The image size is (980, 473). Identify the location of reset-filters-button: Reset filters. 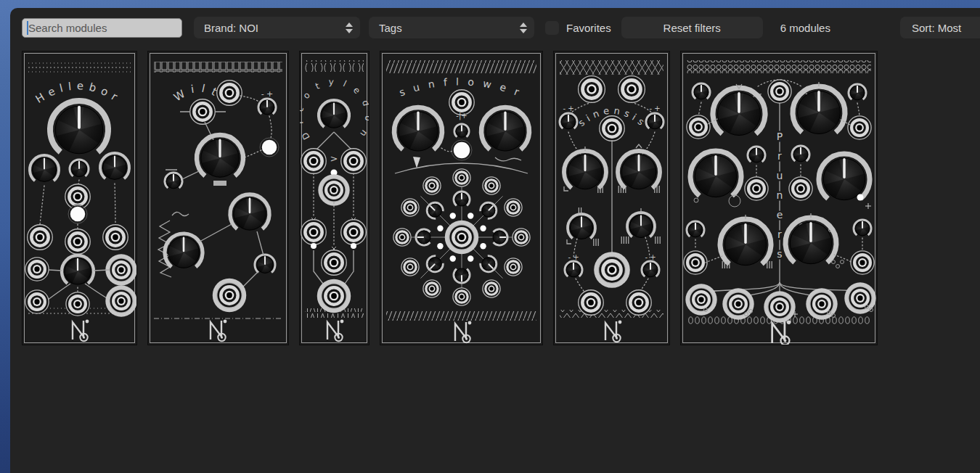
(693, 28).